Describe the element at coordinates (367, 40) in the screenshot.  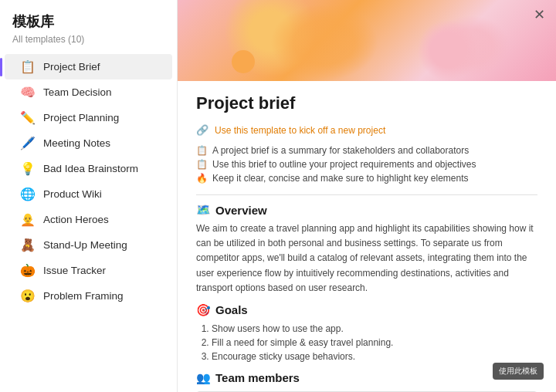
I see `hero-image` at that location.